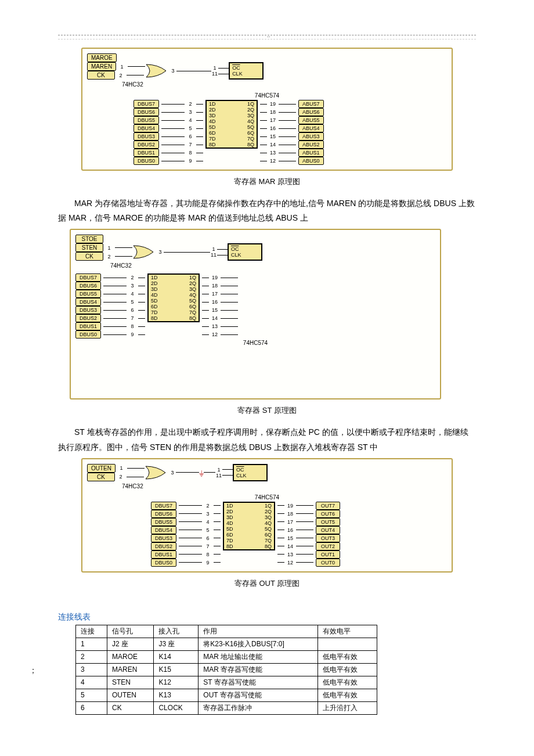  Describe the element at coordinates (269, 35) in the screenshot. I see `header-marker: ..` at that location.